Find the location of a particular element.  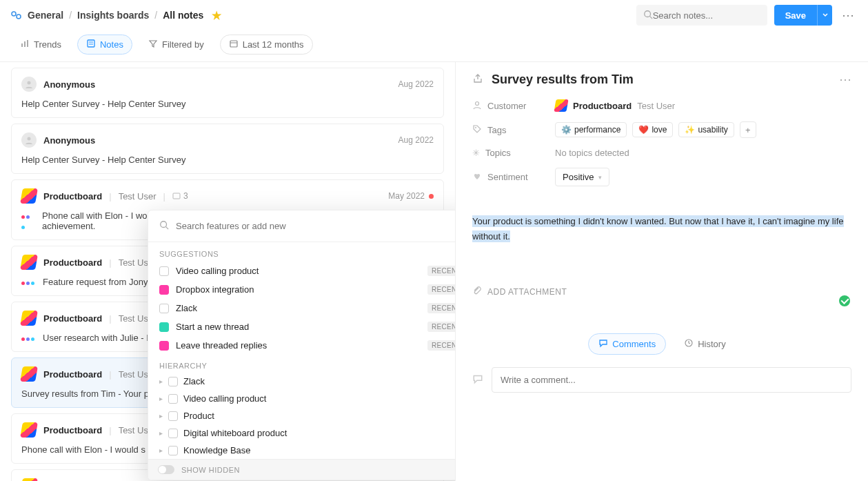

tag-chip: ❤️love is located at coordinates (652, 130).